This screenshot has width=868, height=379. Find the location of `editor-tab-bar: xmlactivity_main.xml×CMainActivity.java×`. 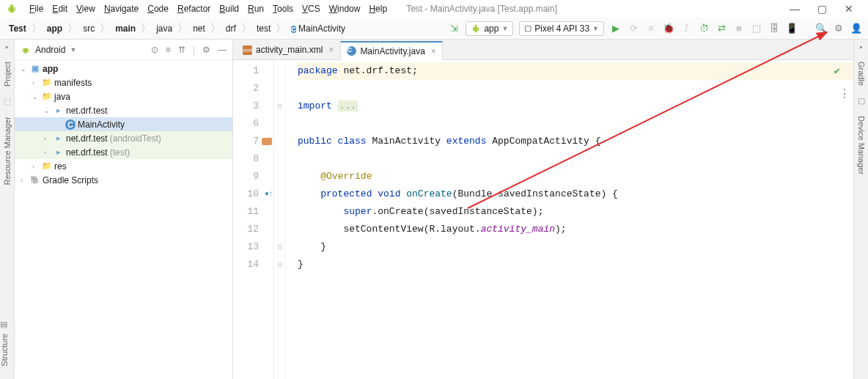

editor-tab-bar: xmlactivity_main.xml×CMainActivity.java× is located at coordinates (543, 50).